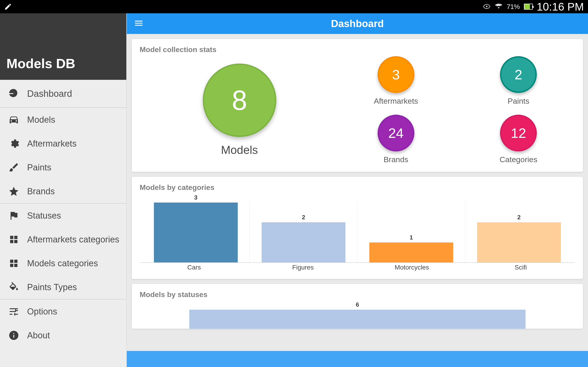 Image resolution: width=588 pixels, height=367 pixels. I want to click on sidebar-item-label: Options, so click(42, 312).